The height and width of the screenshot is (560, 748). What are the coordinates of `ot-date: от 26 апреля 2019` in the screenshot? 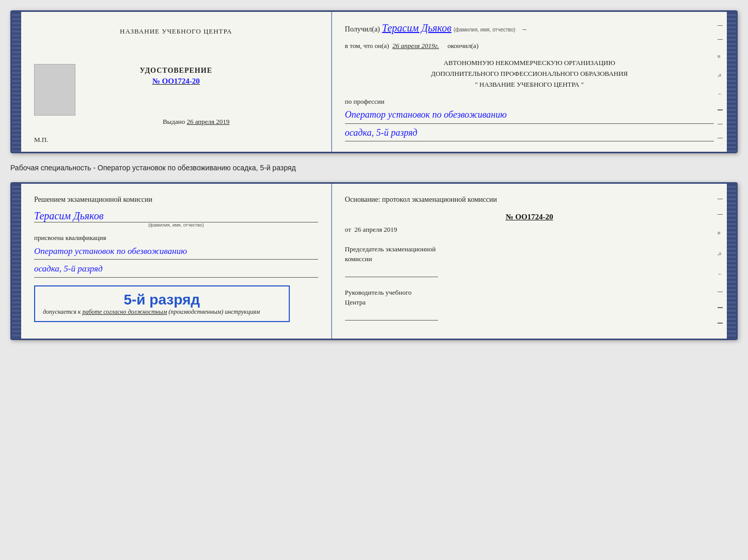 It's located at (529, 230).